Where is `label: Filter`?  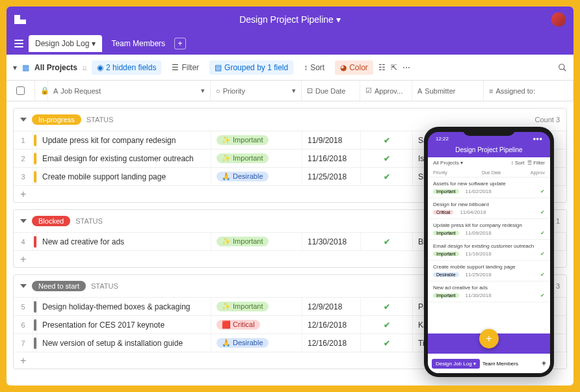
label: Filter is located at coordinates (190, 68).